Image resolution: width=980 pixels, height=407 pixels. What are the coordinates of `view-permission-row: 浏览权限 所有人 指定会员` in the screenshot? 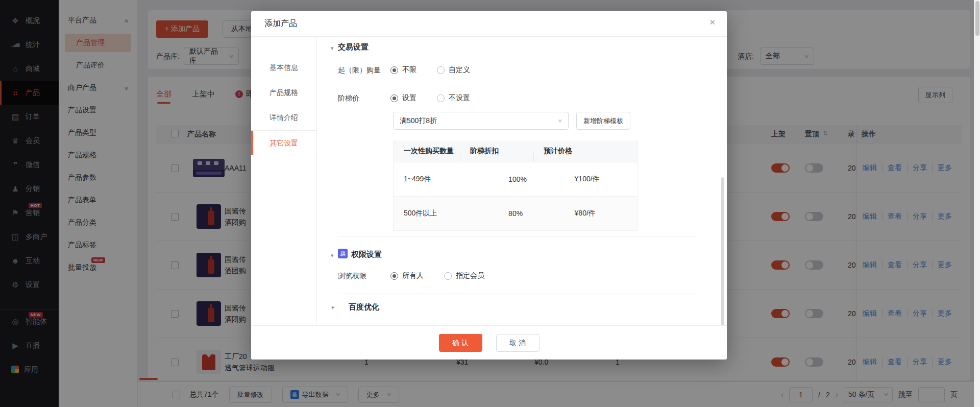 It's located at (422, 276).